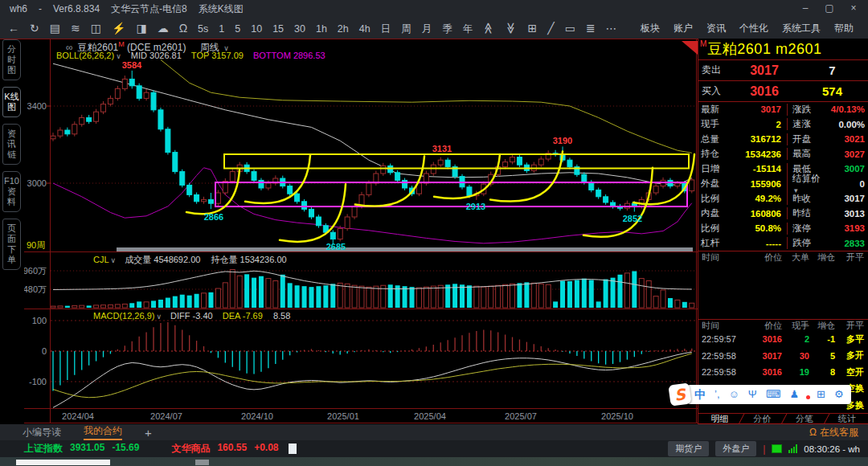  What do you see at coordinates (278, 29) in the screenshot?
I see `period-button-15: 15` at bounding box center [278, 29].